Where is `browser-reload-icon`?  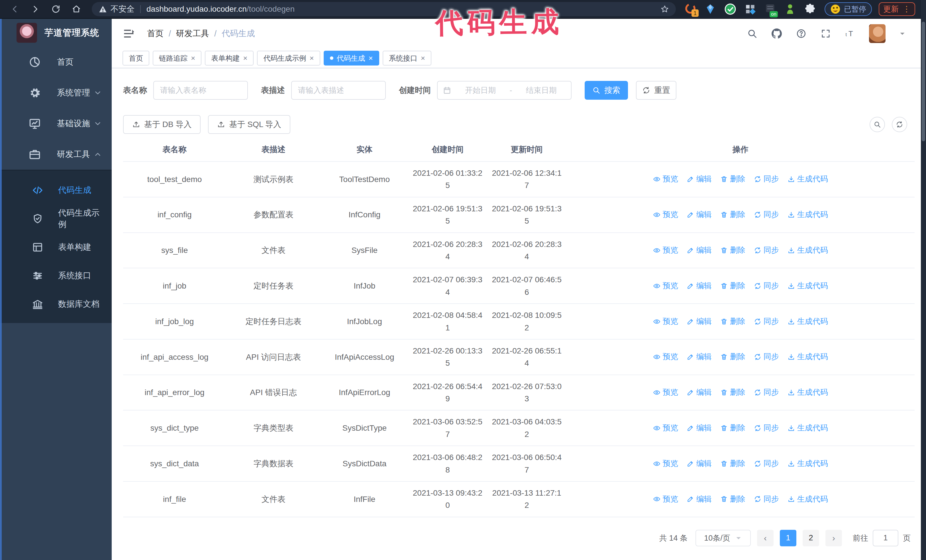
browser-reload-icon is located at coordinates (56, 9).